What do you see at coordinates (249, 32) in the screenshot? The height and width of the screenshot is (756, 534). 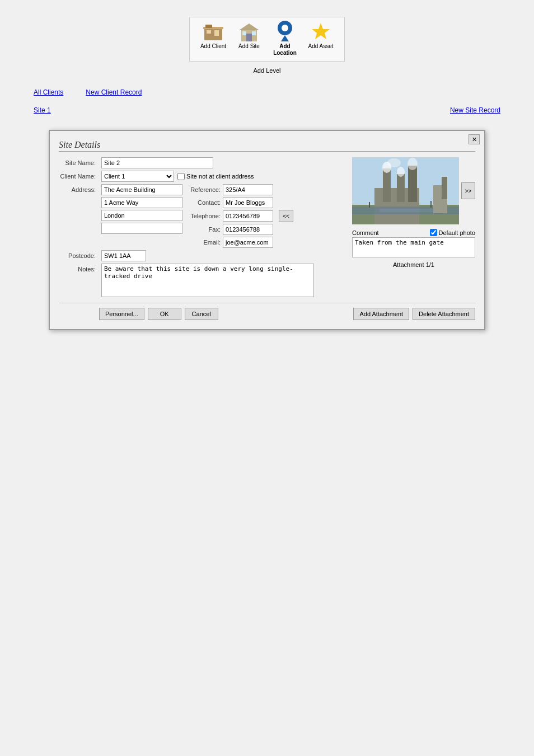 I see `site-icon` at bounding box center [249, 32].